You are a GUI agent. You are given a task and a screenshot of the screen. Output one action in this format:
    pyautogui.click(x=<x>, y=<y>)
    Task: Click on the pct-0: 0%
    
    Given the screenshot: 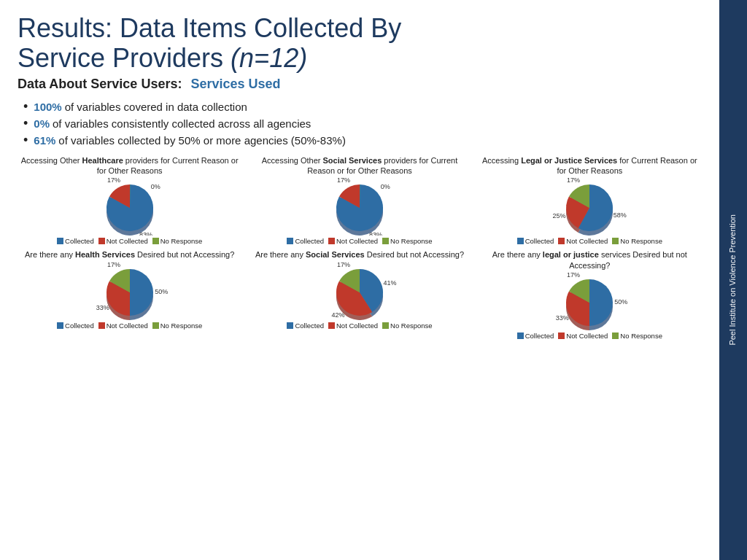 What is the action you would take?
    pyautogui.click(x=42, y=124)
    